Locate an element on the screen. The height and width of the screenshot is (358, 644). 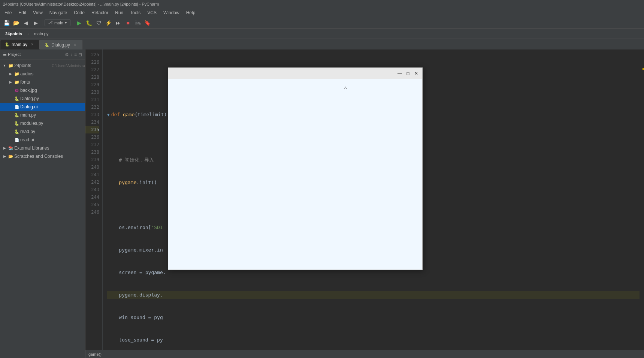
sidebar-sort-icon: ↕ is located at coordinates (72, 55).